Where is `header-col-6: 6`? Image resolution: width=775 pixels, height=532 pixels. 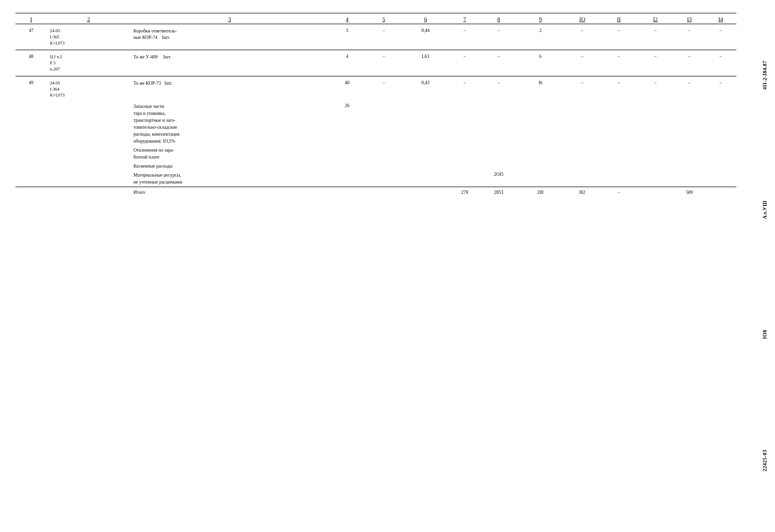
header-col-6: 6 is located at coordinates (426, 19).